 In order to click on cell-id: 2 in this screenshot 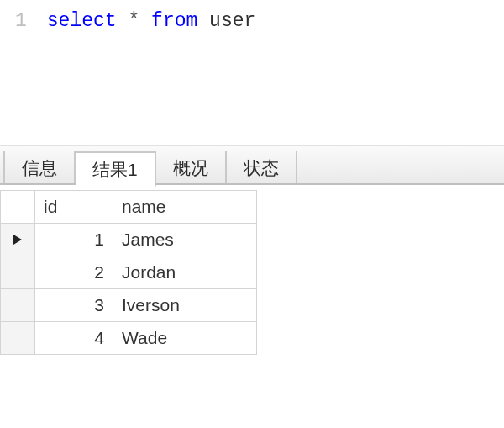, I will do `click(74, 272)`.